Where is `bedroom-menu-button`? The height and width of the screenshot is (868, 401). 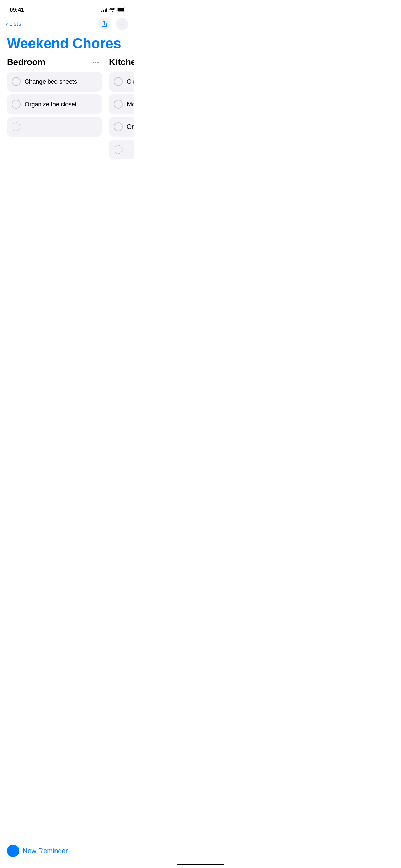
bedroom-menu-button is located at coordinates (96, 62).